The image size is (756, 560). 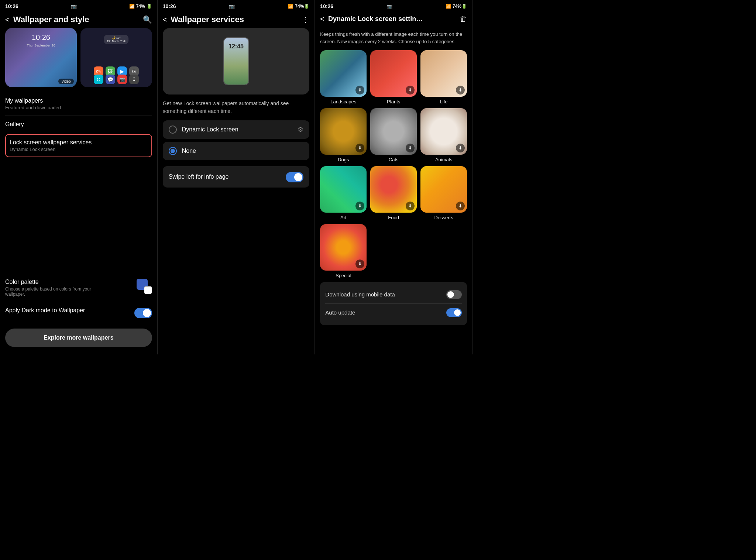 What do you see at coordinates (79, 108) in the screenshot?
I see `my-wallpapers-sub: Featured and downloaded` at bounding box center [79, 108].